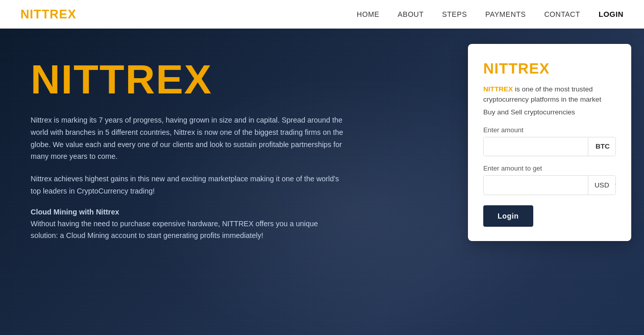 This screenshot has height=335, width=644. What do you see at coordinates (454, 14) in the screenshot?
I see `nav-link-steps: STEPS` at bounding box center [454, 14].